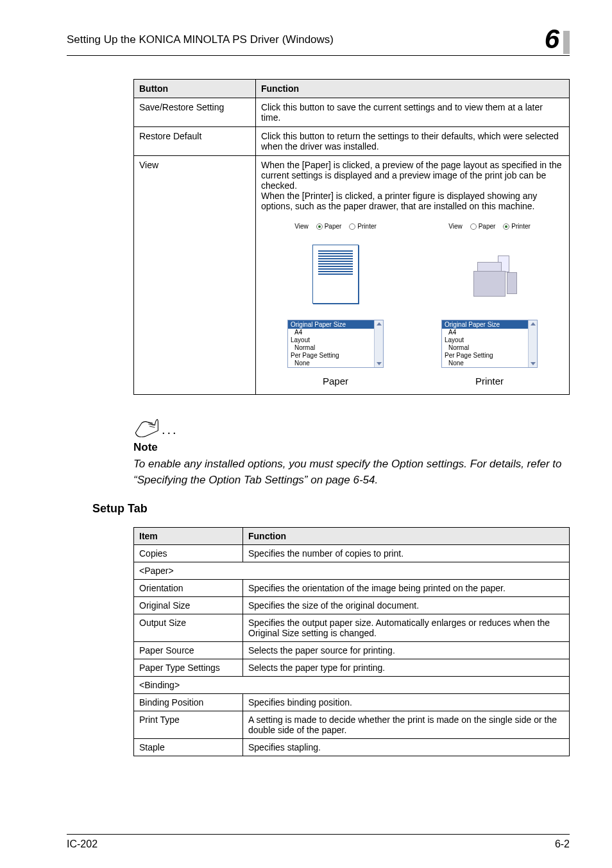  What do you see at coordinates (334, 226) in the screenshot?
I see `radio-paper-label: Paper` at bounding box center [334, 226].